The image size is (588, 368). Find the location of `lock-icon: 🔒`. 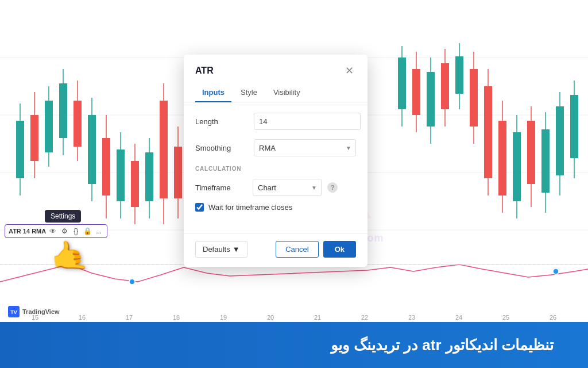

lock-icon: 🔒 is located at coordinates (87, 231).